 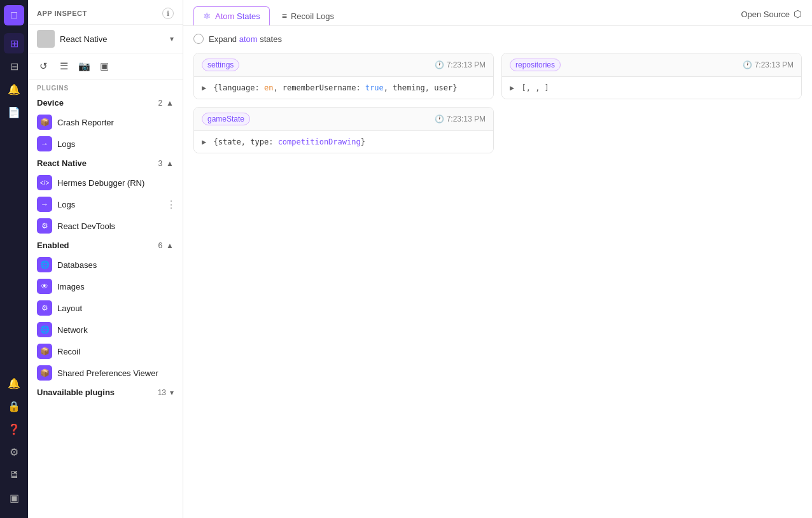 What do you see at coordinates (14, 43) in the screenshot?
I see `nav-grid-button: ⊞` at bounding box center [14, 43].